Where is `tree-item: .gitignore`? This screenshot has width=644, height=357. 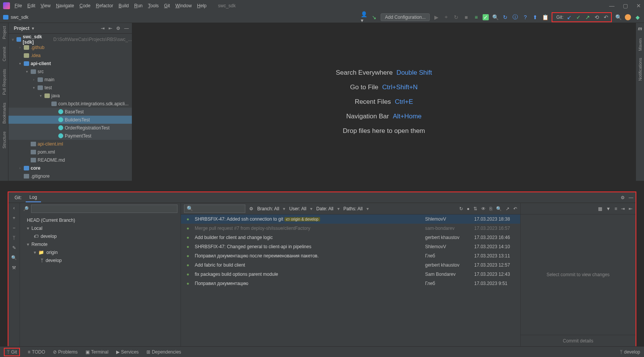
tree-item: .gitignore is located at coordinates (70, 176).